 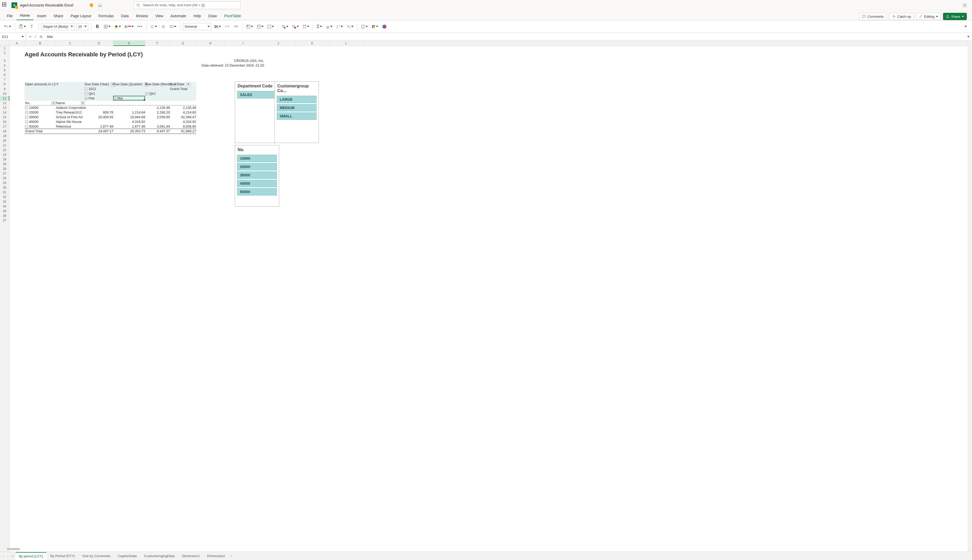 I want to click on conditional-format-button, so click(x=249, y=27).